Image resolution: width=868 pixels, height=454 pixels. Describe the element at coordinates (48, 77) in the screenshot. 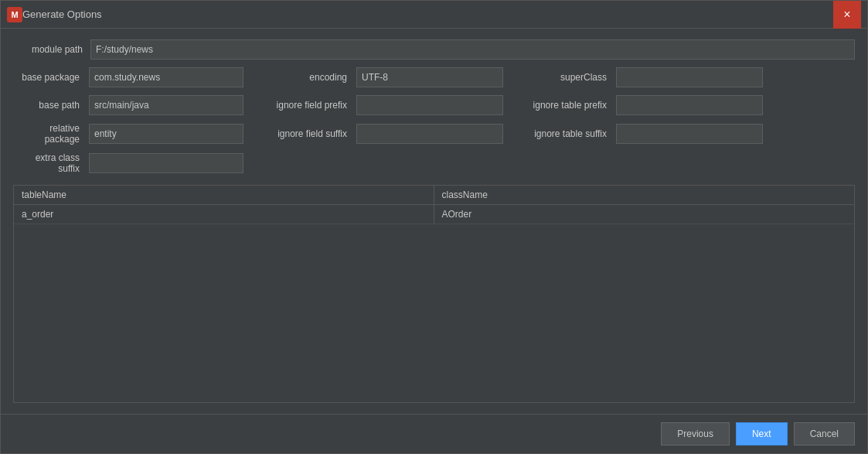

I see `base-package-label: base package` at that location.